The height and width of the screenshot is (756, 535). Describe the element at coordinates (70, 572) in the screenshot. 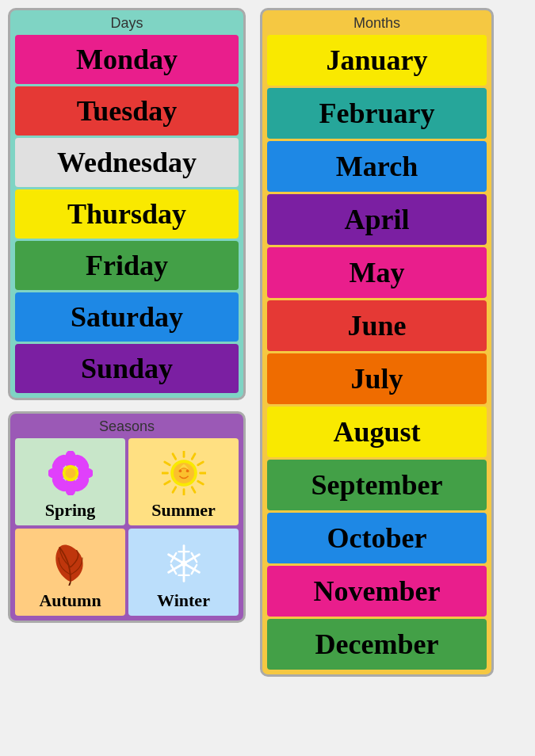

I see `season-cell: Autumn` at that location.